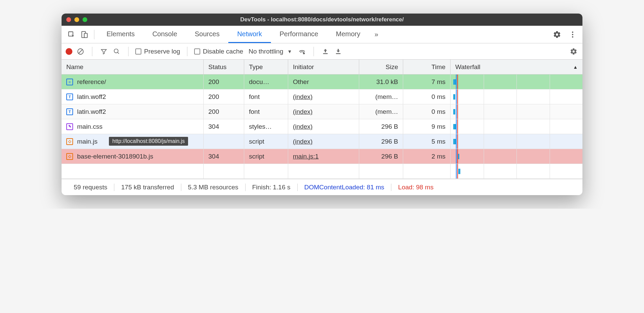 Image resolution: width=644 pixels, height=313 pixels. Describe the element at coordinates (557, 35) in the screenshot. I see `settings-icon` at that location.